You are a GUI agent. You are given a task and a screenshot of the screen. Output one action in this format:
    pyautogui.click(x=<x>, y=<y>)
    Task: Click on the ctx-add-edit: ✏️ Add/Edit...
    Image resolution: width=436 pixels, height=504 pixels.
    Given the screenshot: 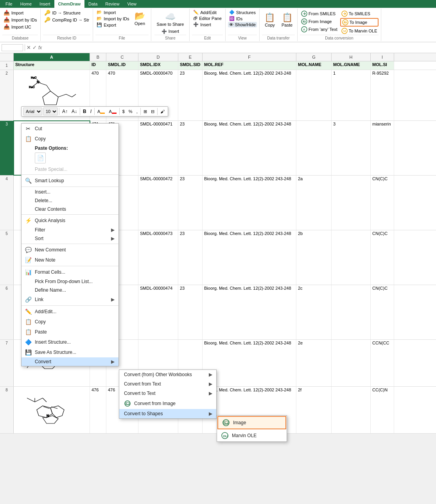 What is the action you would take?
    pyautogui.click(x=70, y=312)
    